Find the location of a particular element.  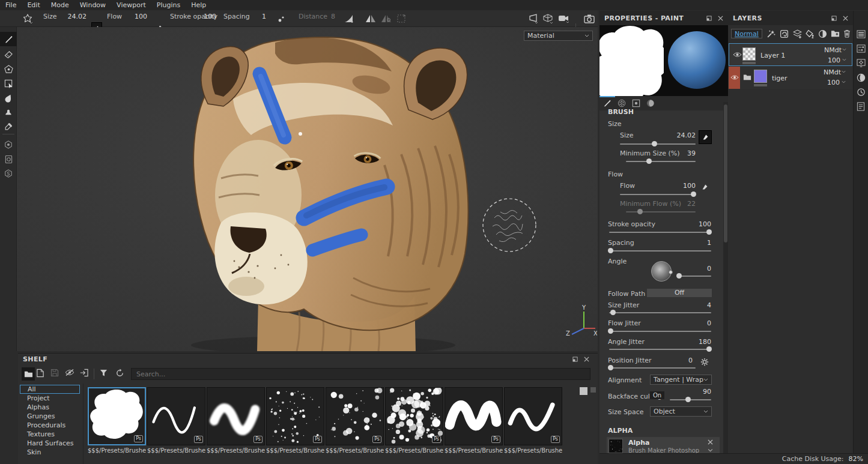

size-value: 24.02 is located at coordinates (681, 136).